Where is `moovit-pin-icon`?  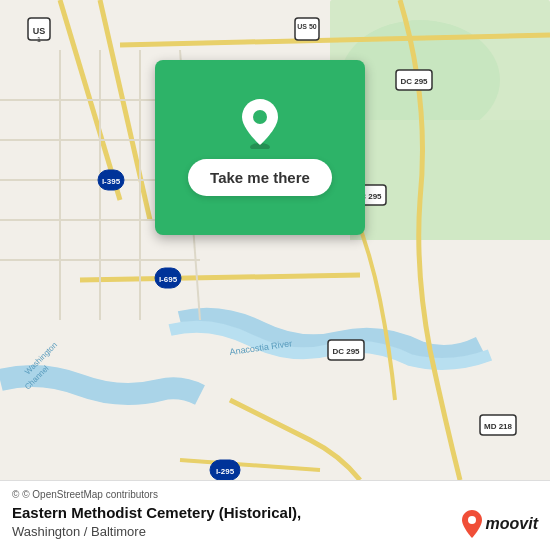 moovit-pin-icon is located at coordinates (472, 524).